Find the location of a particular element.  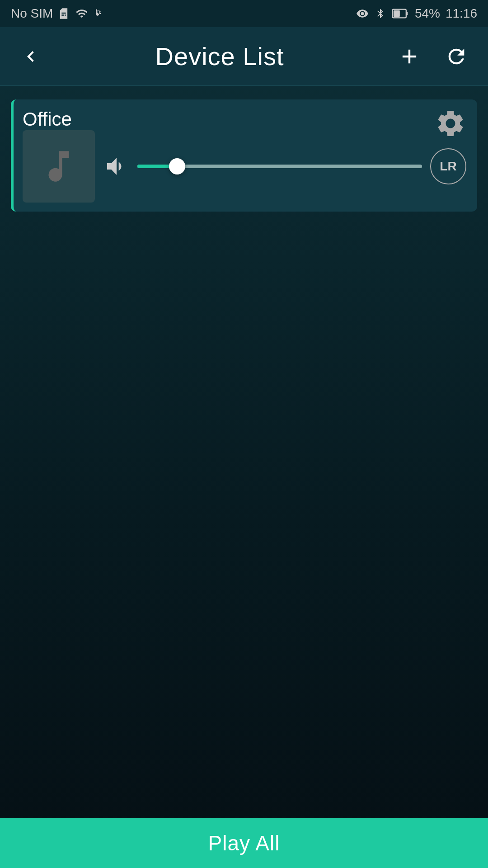

device-bottom-row: LR is located at coordinates (244, 166).